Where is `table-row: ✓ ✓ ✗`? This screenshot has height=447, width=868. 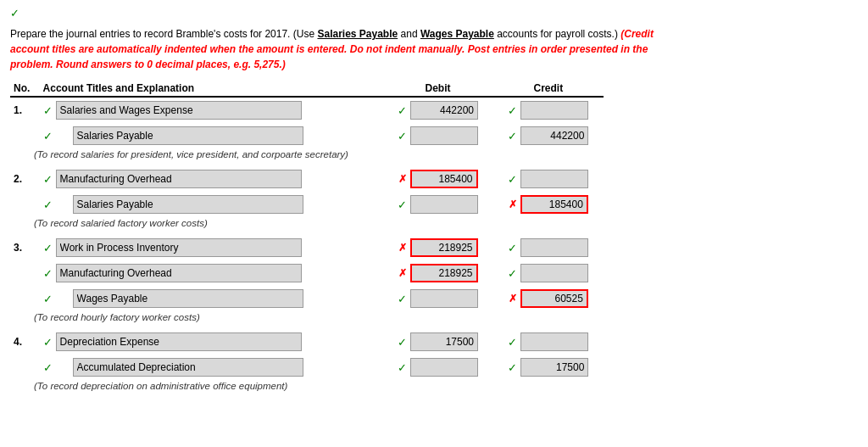
table-row: ✓ ✓ ✗ is located at coordinates (307, 204).